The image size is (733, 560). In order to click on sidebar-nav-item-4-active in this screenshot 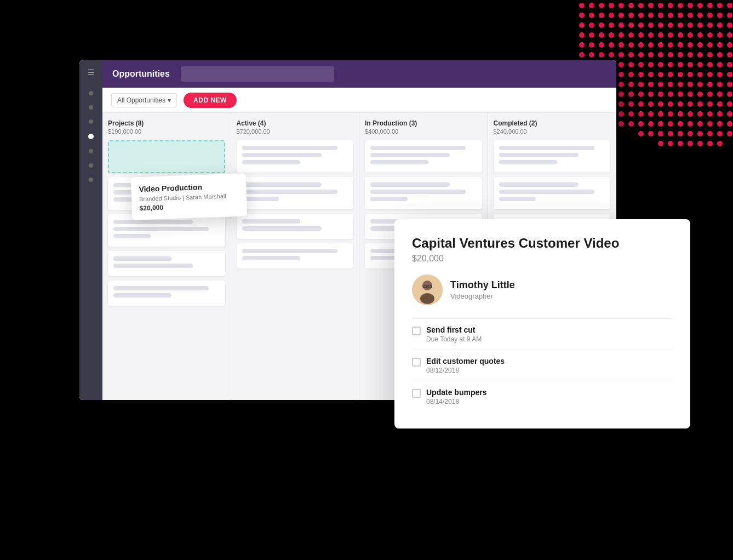, I will do `click(91, 136)`.